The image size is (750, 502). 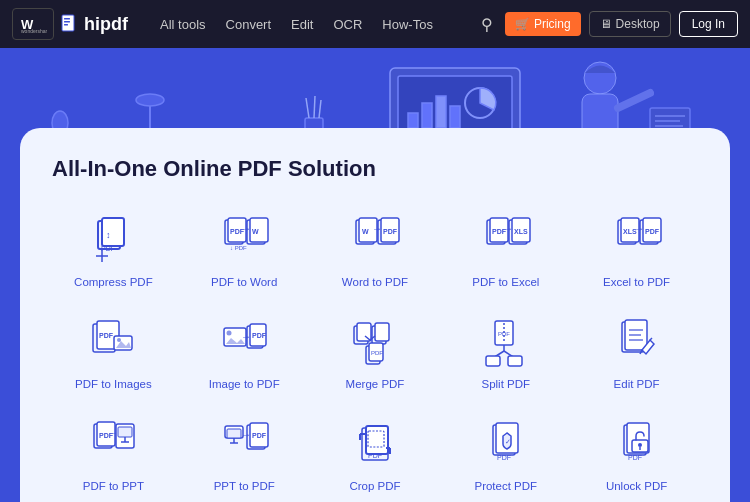 I want to click on svg-text: ↓ PDF, so click(x=238, y=248).